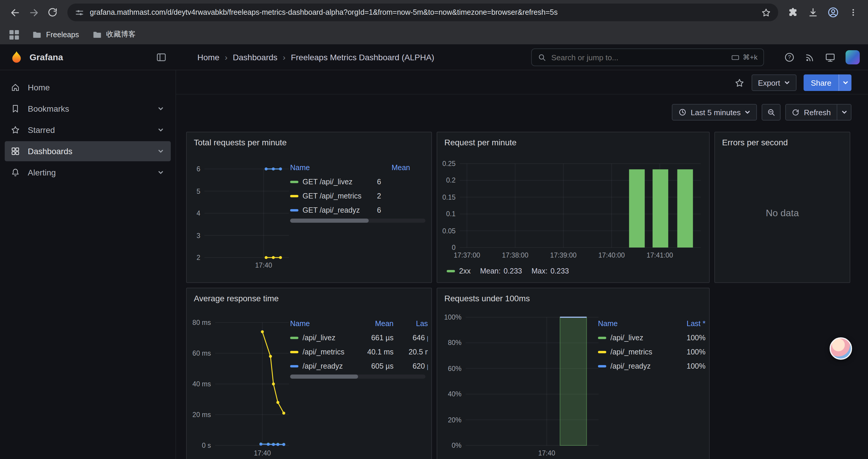 The width and height of the screenshot is (868, 459). What do you see at coordinates (739, 83) in the screenshot?
I see `favorite-dashboard-button` at bounding box center [739, 83].